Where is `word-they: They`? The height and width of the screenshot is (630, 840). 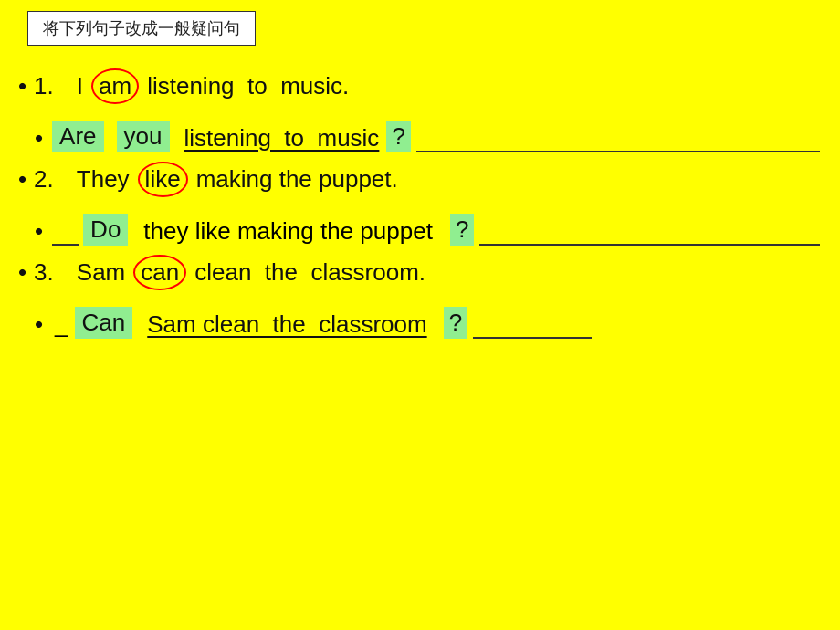
word-they: They is located at coordinates (103, 179).